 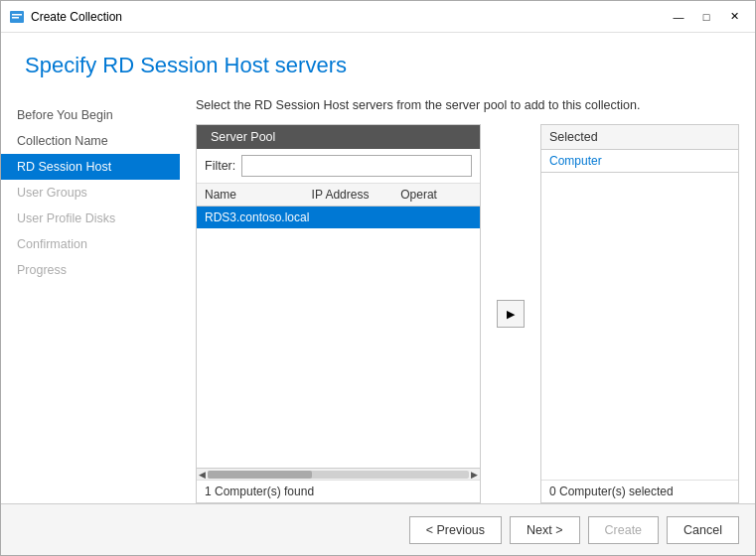 What do you see at coordinates (455, 530) in the screenshot?
I see `previous-button: < Previous` at bounding box center [455, 530].